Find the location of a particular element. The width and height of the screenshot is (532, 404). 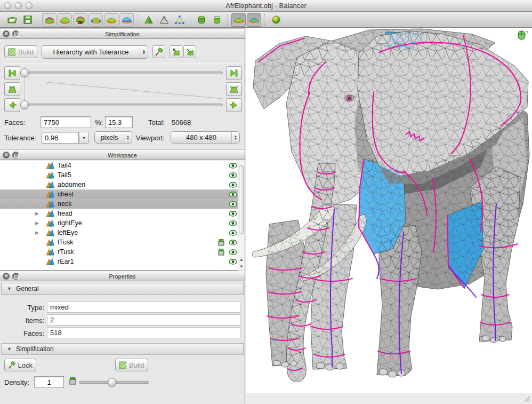

tolerance-input: 0.96 is located at coordinates (60, 138).